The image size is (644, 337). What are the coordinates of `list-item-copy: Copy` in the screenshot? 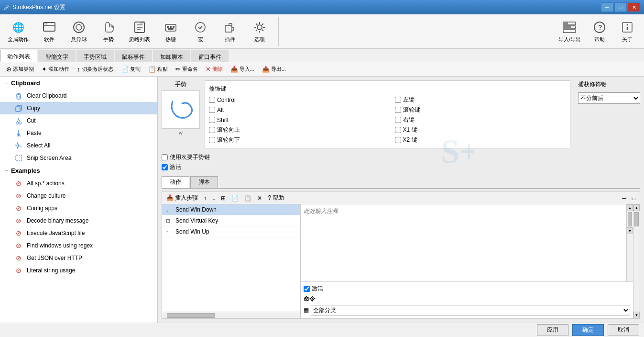 It's located at (78, 108).